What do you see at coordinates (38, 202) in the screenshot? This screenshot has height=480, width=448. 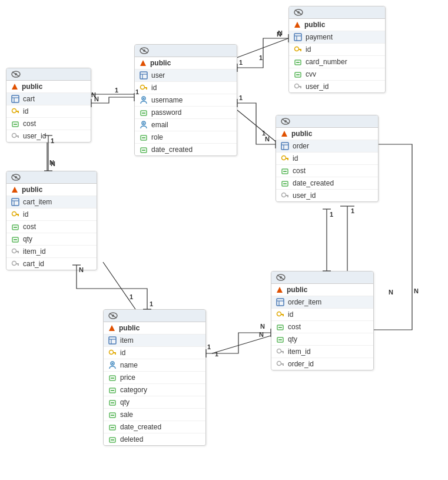 I see `table-cartitem-table-name: cart_item` at bounding box center [38, 202].